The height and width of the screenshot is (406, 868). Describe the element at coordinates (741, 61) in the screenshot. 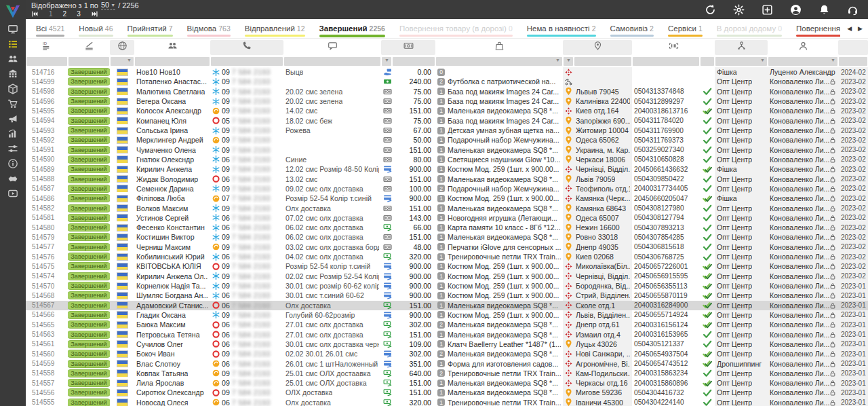

I see `filter-source: ▼` at that location.